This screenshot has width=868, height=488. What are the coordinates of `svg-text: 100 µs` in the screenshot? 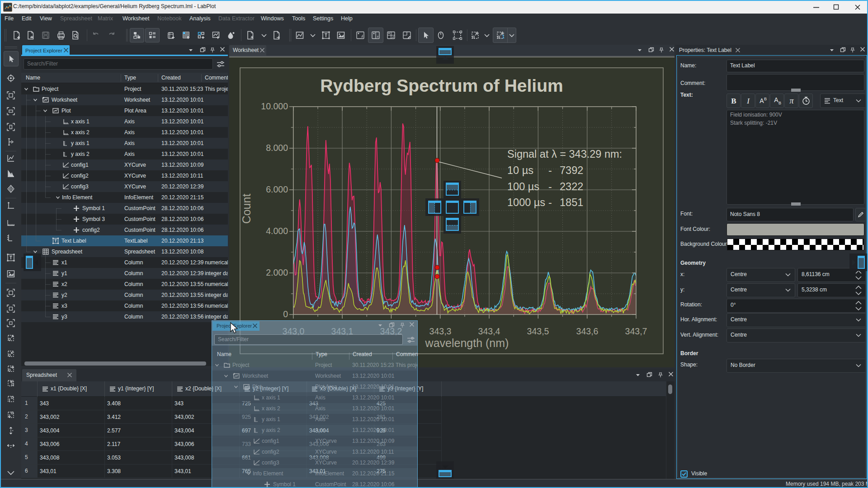 It's located at (524, 187).